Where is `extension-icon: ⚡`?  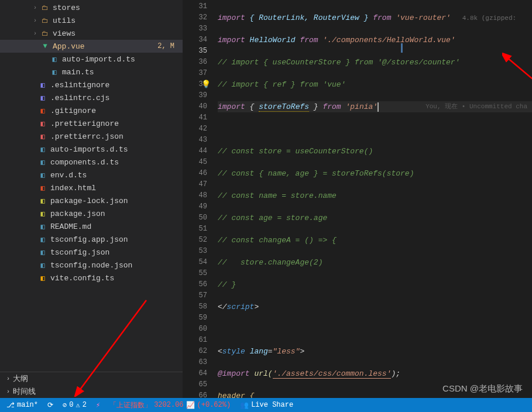 extension-icon: ⚡ is located at coordinates (98, 405).